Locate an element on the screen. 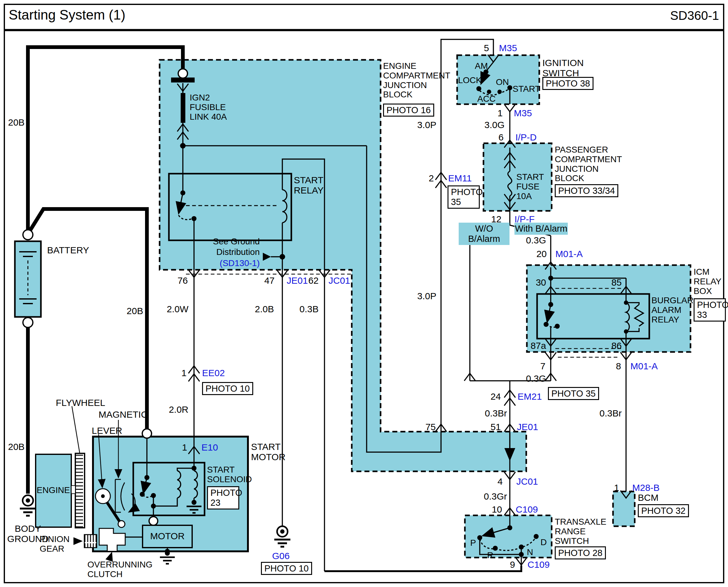  wire-label-03br: 0.3Br is located at coordinates (496, 413).